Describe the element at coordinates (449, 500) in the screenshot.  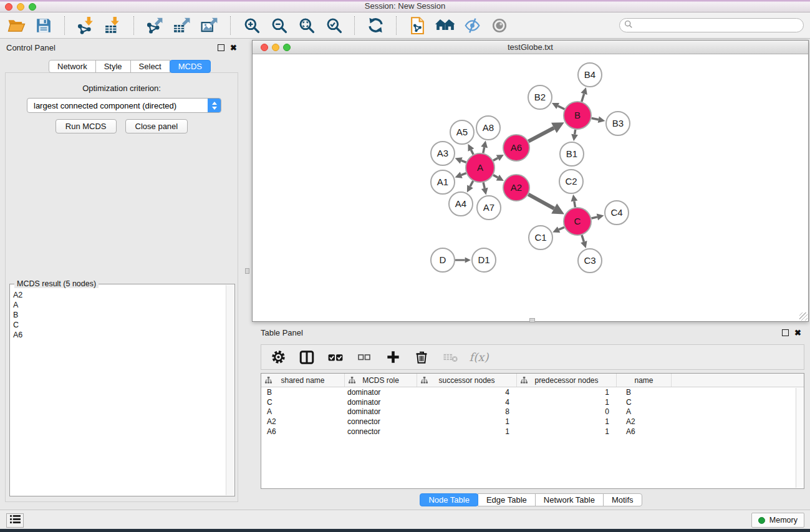
I see `tab-node-table: Node Table` at that location.